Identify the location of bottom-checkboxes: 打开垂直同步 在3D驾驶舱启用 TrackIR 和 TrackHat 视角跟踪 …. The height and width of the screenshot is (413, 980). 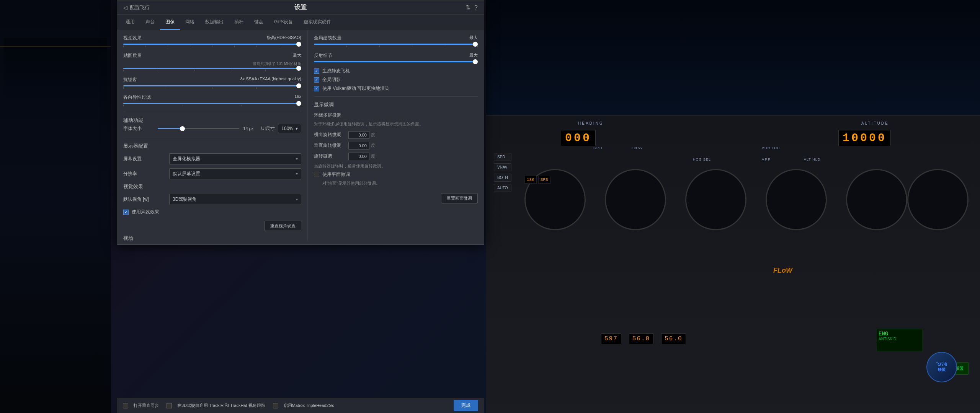
(229, 405).